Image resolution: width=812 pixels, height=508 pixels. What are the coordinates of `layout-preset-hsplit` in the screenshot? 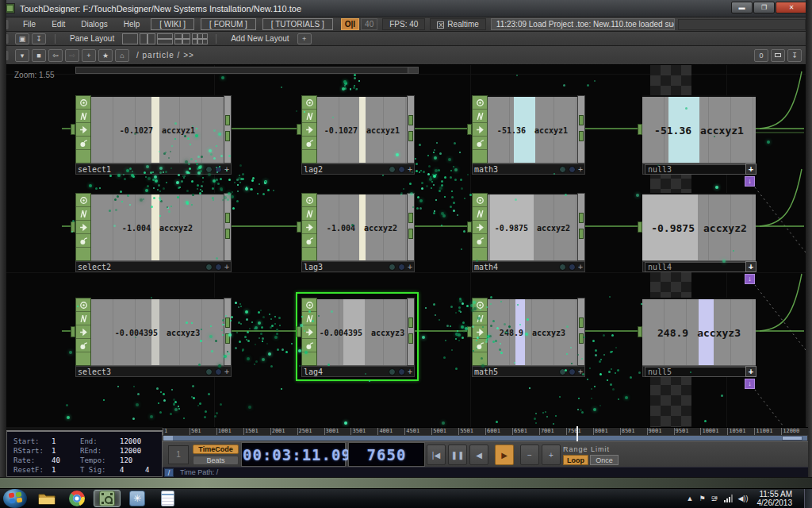 It's located at (165, 39).